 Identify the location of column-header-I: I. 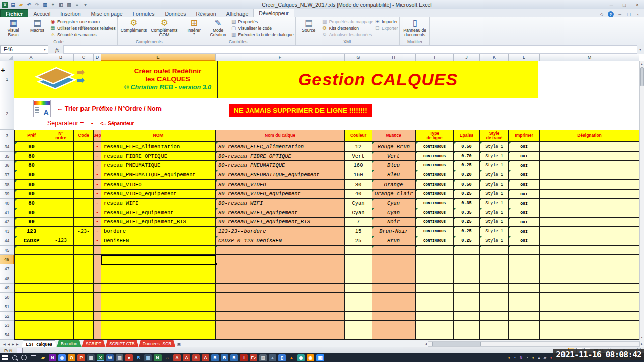
(435, 57).